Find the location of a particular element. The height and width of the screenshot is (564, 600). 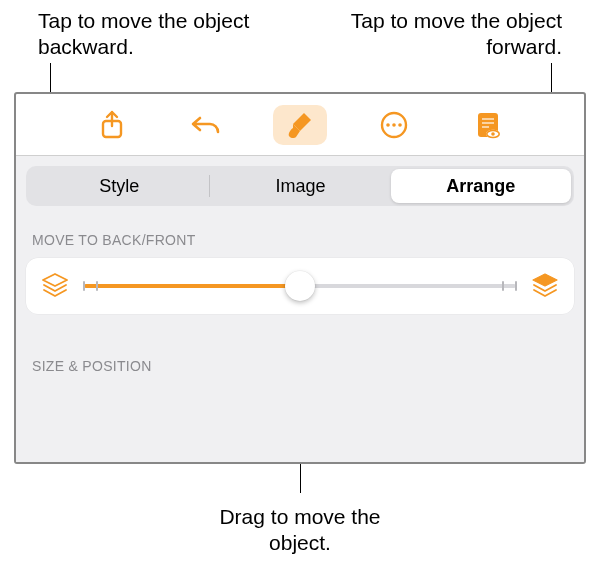

segmented-control: Style Image Arrange is located at coordinates (300, 186).